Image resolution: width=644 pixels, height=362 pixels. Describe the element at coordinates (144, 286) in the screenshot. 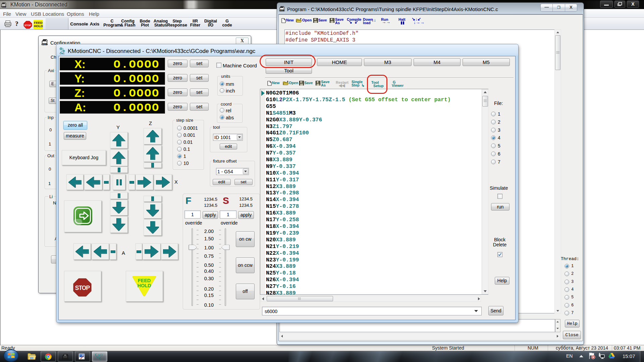

I see `svg-text: HOLD` at that location.